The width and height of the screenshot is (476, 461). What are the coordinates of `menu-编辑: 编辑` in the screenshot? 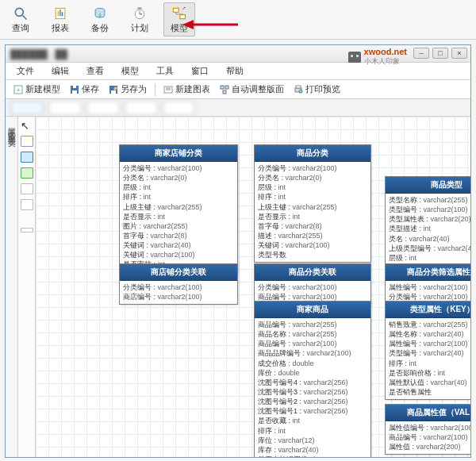 It's located at (60, 71).